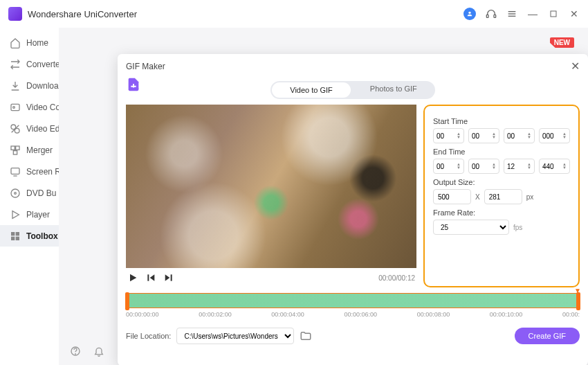  What do you see at coordinates (43, 107) in the screenshot?
I see `sidebar-label: Video Co` at bounding box center [43, 107].